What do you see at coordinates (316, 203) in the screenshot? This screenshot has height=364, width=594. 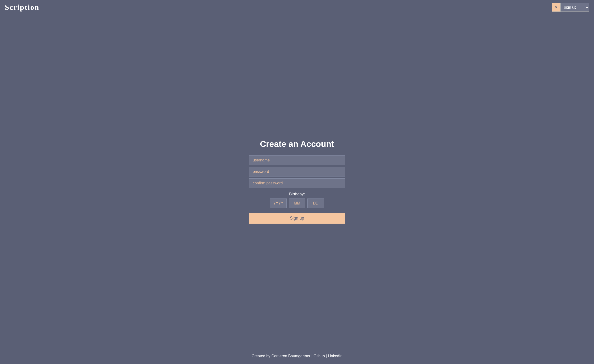 I see `day-input` at bounding box center [316, 203].